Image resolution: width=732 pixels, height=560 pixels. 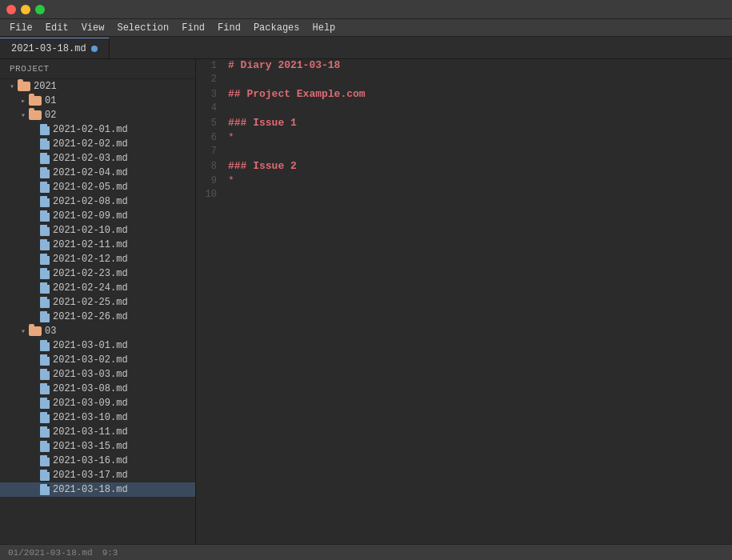 What do you see at coordinates (98, 288) in the screenshot?
I see `tree-item-file-0224: 2021-02-24.md` at bounding box center [98, 288].